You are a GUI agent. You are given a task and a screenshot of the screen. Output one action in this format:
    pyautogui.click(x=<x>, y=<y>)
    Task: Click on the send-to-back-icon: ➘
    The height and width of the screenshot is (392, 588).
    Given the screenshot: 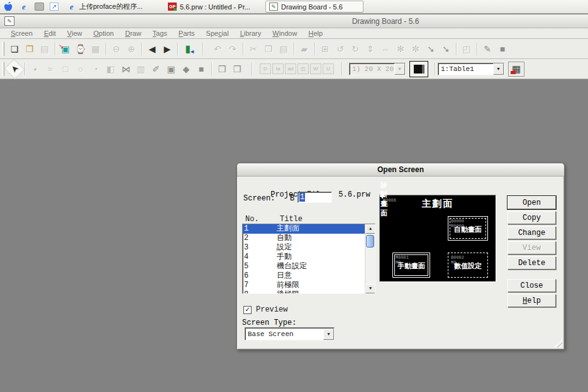 What is the action you would take?
    pyautogui.click(x=446, y=49)
    